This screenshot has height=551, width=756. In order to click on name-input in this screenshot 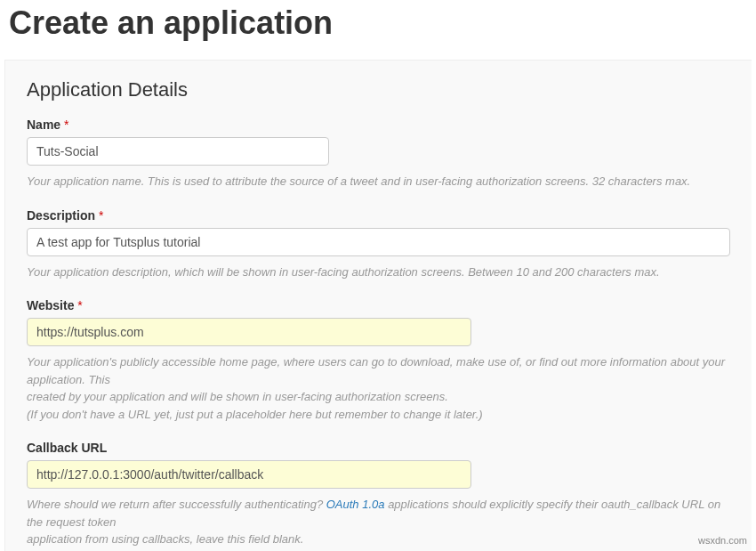, I will do `click(178, 151)`.